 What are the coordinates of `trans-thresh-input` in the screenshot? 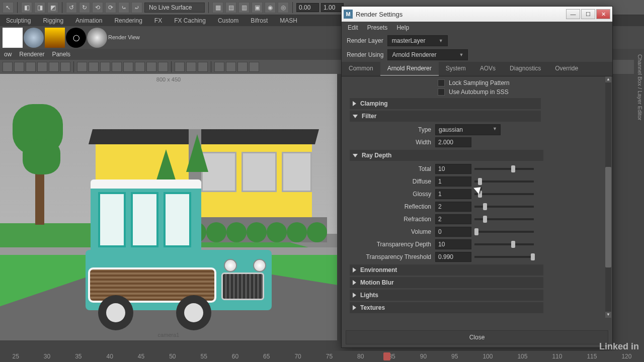 It's located at (453, 257).